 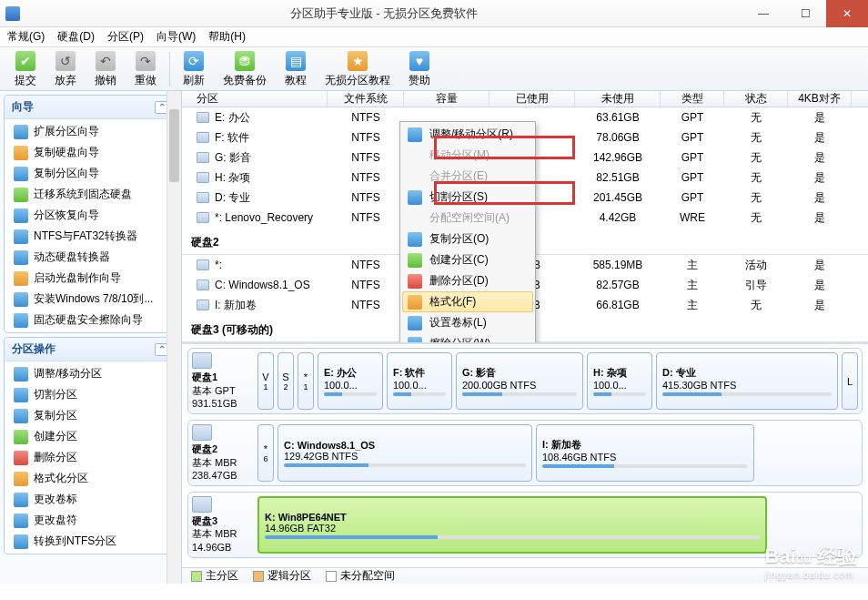 I want to click on nav-item: 复制硬盘向导, so click(x=91, y=153).